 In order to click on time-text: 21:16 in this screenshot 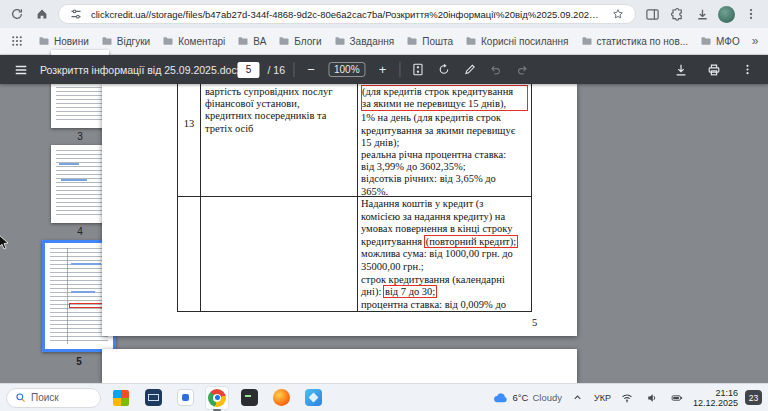, I will do `click(726, 393)`.